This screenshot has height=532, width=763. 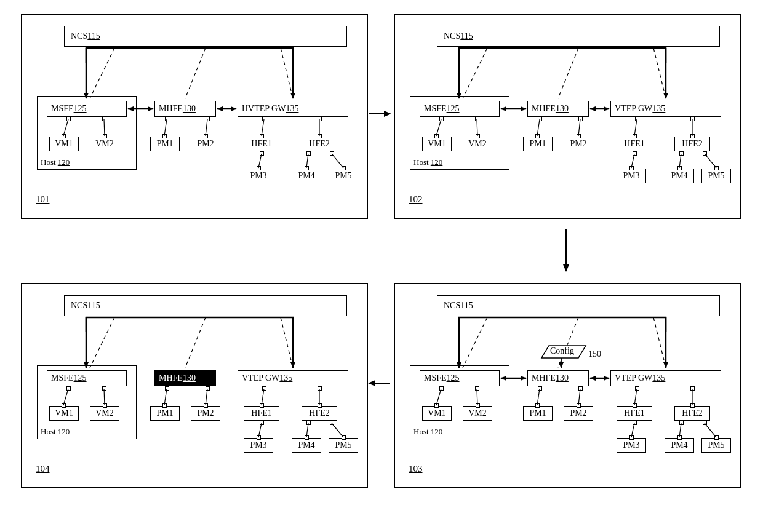 I want to click on config-label: Config, so click(x=562, y=351).